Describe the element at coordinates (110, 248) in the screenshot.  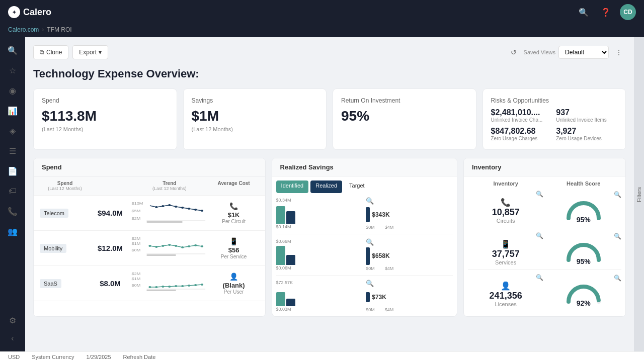
I see `spend-amount-mobility: $12.0M` at that location.